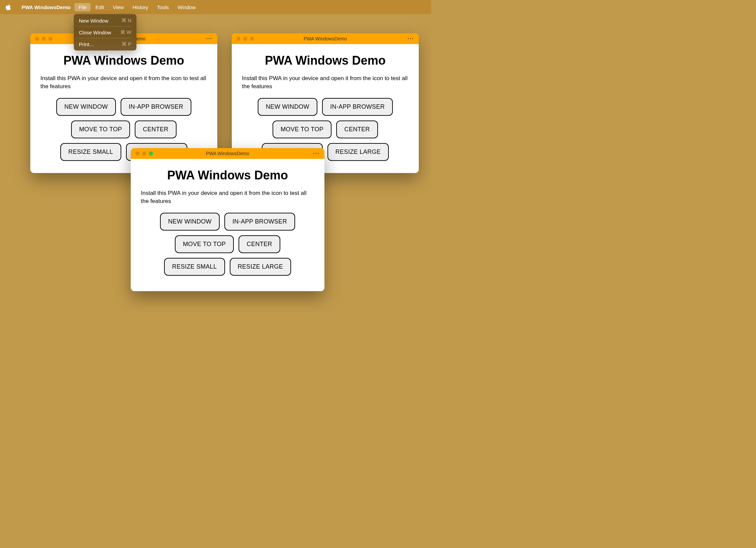  Describe the element at coordinates (94, 21) in the screenshot. I see `menu-item-label: New Window` at that location.